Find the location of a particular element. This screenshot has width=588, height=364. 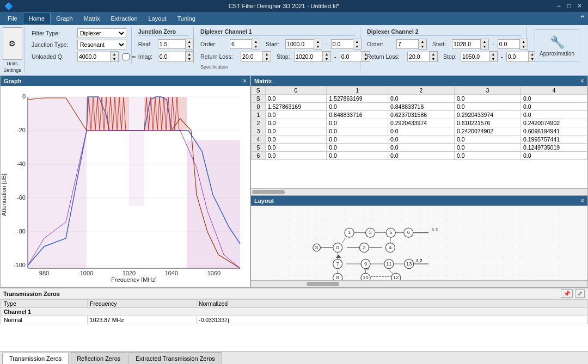

matrix-cell-4-2: 0.0 is located at coordinates (421, 132).